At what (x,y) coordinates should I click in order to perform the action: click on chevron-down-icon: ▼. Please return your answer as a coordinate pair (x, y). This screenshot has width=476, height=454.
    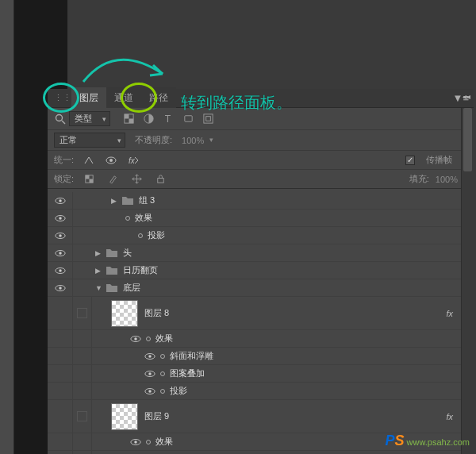
    Looking at the image, I should click on (99, 288).